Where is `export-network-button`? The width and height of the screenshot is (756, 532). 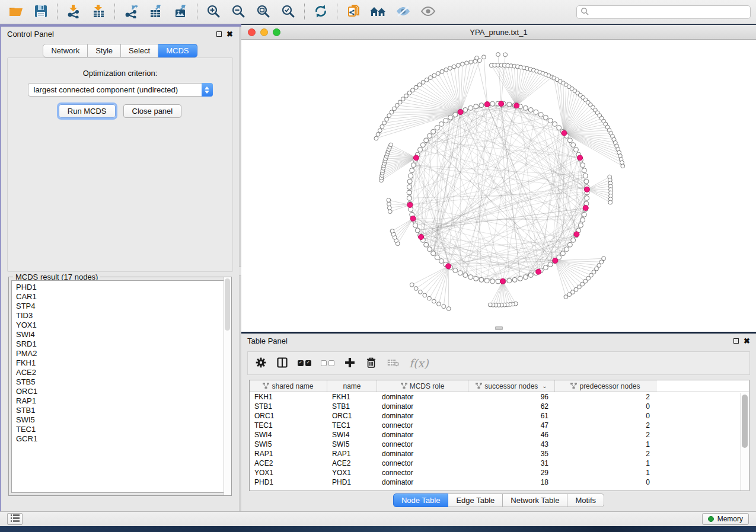 export-network-button is located at coordinates (131, 12).